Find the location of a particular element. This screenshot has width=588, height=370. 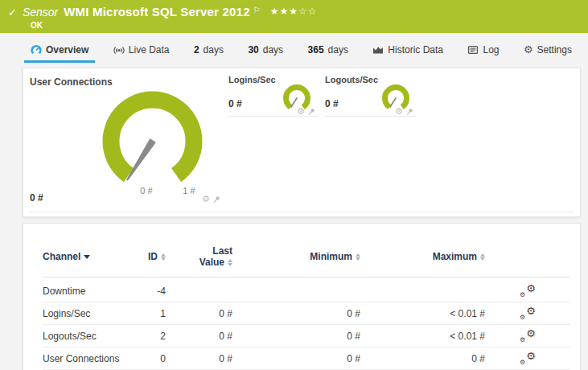

header-separator is located at coordinates (306, 277).